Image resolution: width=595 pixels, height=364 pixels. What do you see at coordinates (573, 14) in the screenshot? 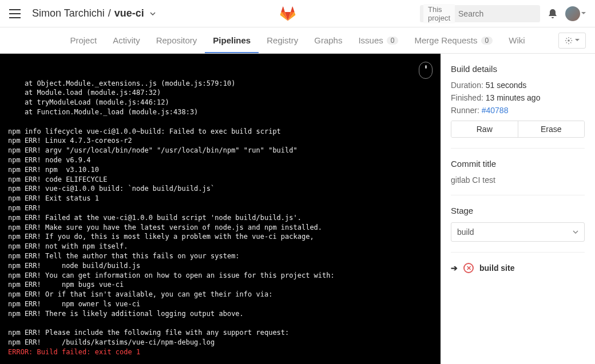
I see `avatar` at bounding box center [573, 14].